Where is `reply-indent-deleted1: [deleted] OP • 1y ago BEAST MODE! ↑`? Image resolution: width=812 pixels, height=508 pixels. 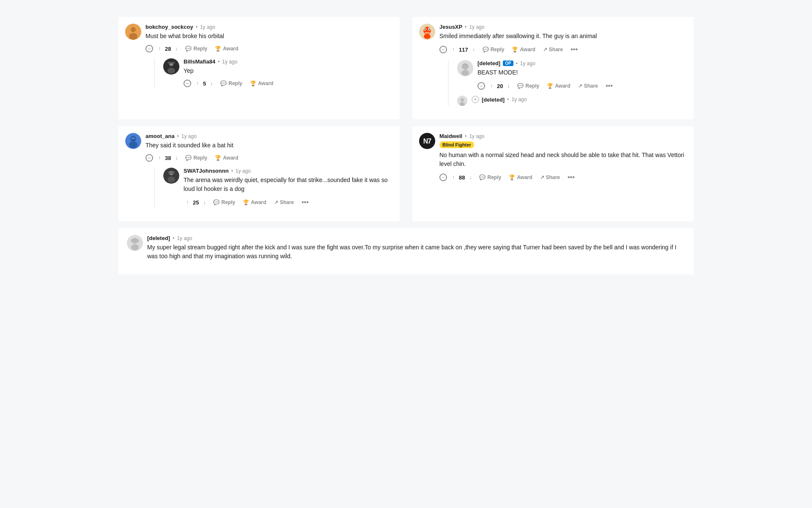
reply-indent-deleted1: [deleted] OP • 1y ago BEAST MODE! ↑ is located at coordinates (568, 83).